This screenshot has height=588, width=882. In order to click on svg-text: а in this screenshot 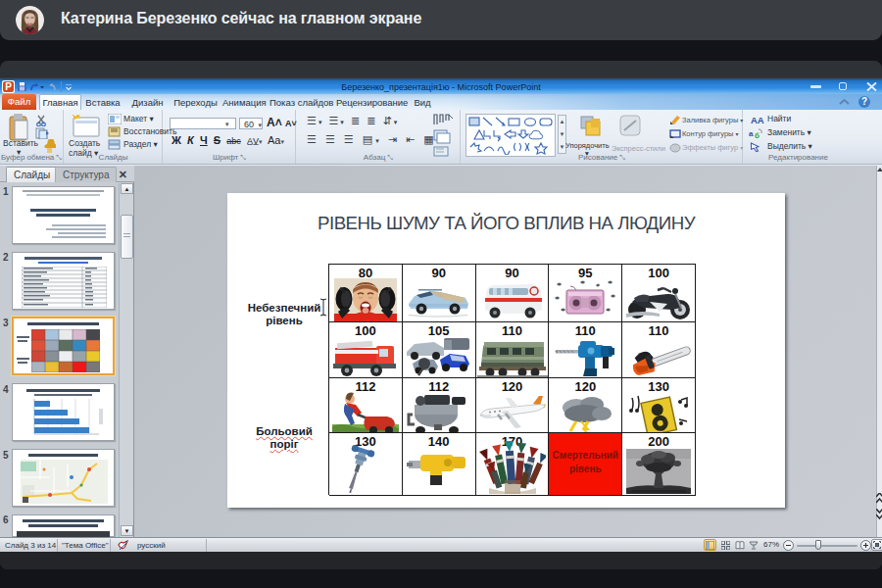, I will do `click(751, 133)`.